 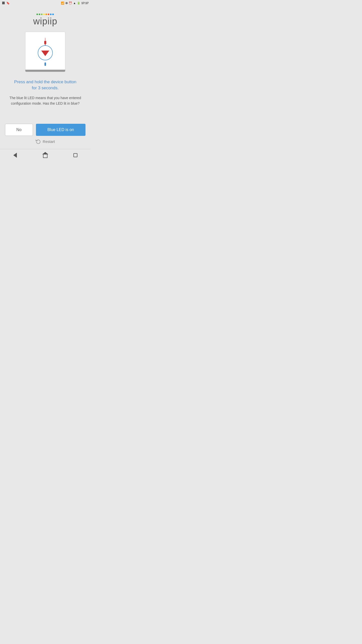 What do you see at coordinates (75, 155) in the screenshot?
I see `recent-apps-icon` at bounding box center [75, 155].